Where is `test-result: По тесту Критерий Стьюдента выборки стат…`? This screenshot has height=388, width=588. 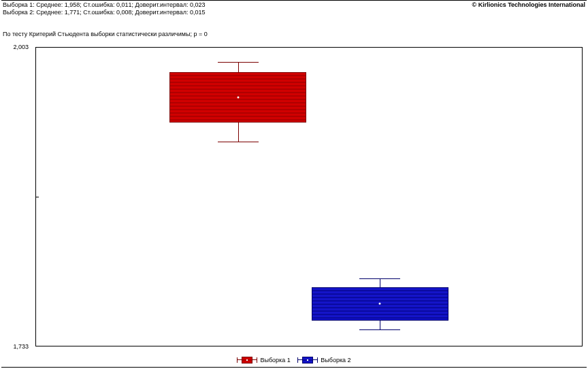
test-result: По тесту Критерий Стьюдента выборки стат… is located at coordinates (294, 29).